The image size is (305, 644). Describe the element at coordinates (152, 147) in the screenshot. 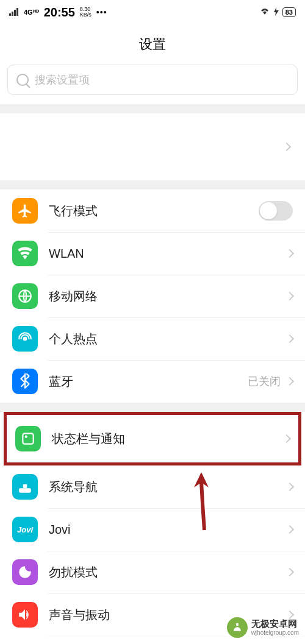

I see `account-group` at that location.